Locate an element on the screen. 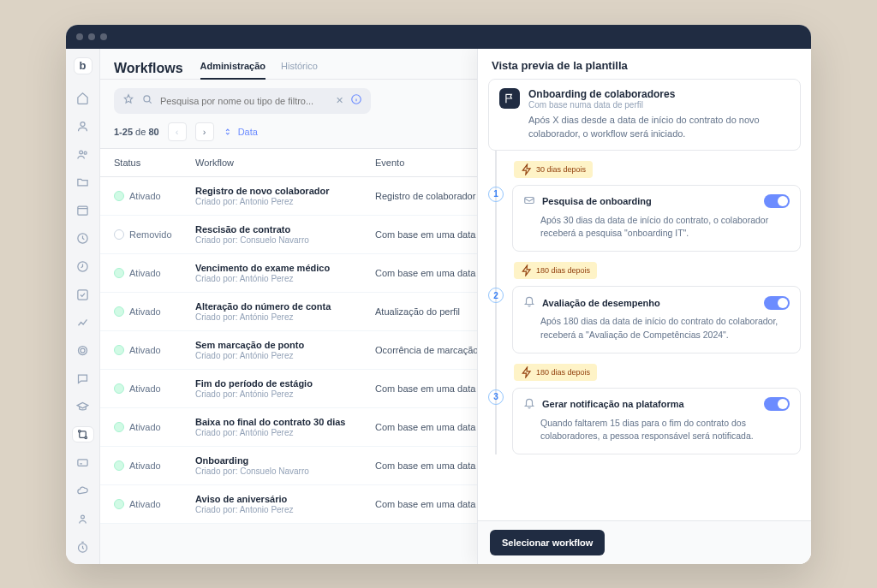 Image resolution: width=877 pixels, height=588 pixels. chat-icon is located at coordinates (83, 378).